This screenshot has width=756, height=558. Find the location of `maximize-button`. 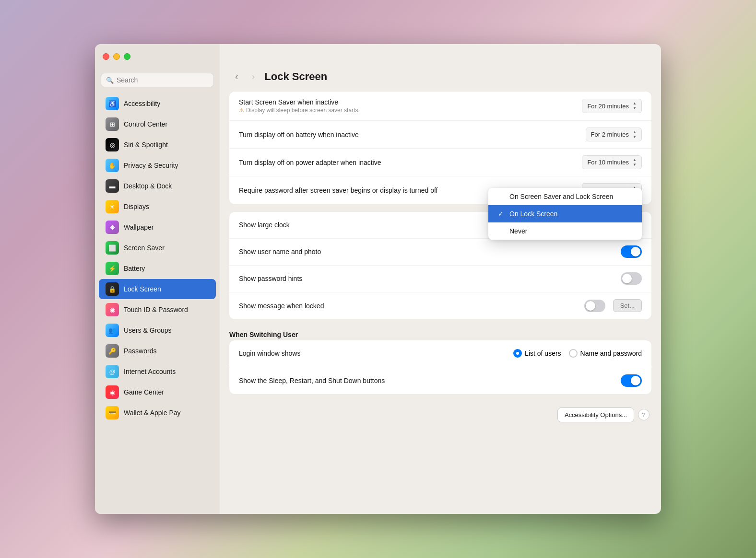

maximize-button is located at coordinates (127, 57).